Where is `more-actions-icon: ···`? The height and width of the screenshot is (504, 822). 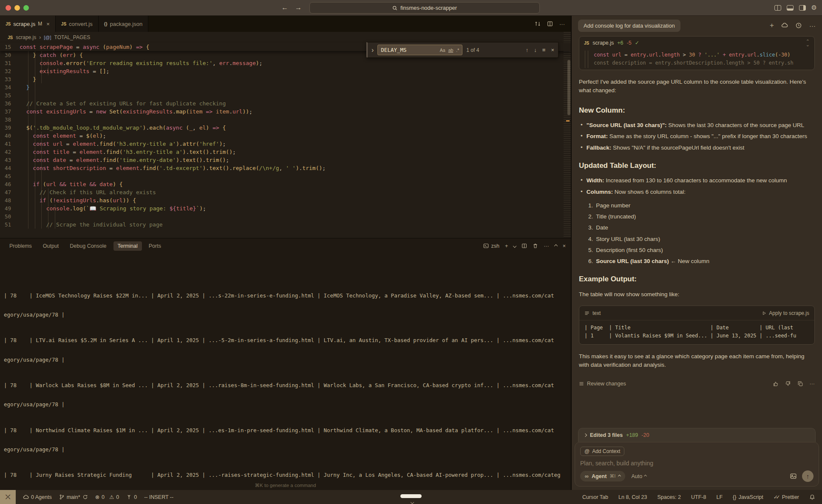 more-actions-icon: ··· is located at coordinates (562, 24).